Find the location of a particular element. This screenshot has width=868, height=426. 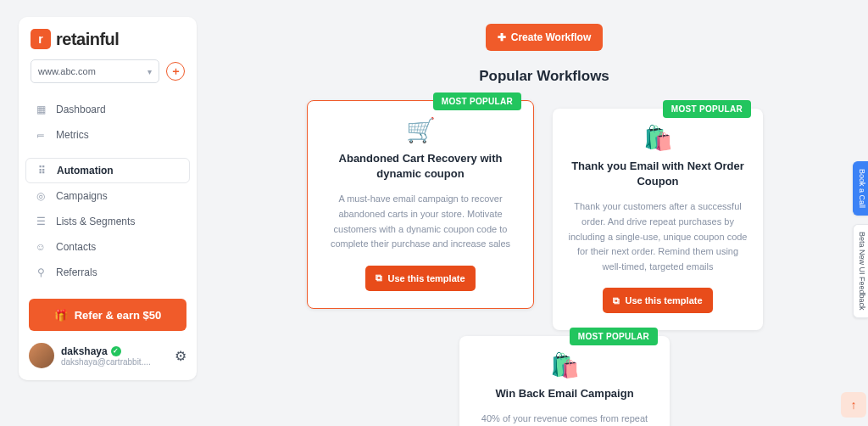

referrals-icon: ⚲ is located at coordinates (41, 272).